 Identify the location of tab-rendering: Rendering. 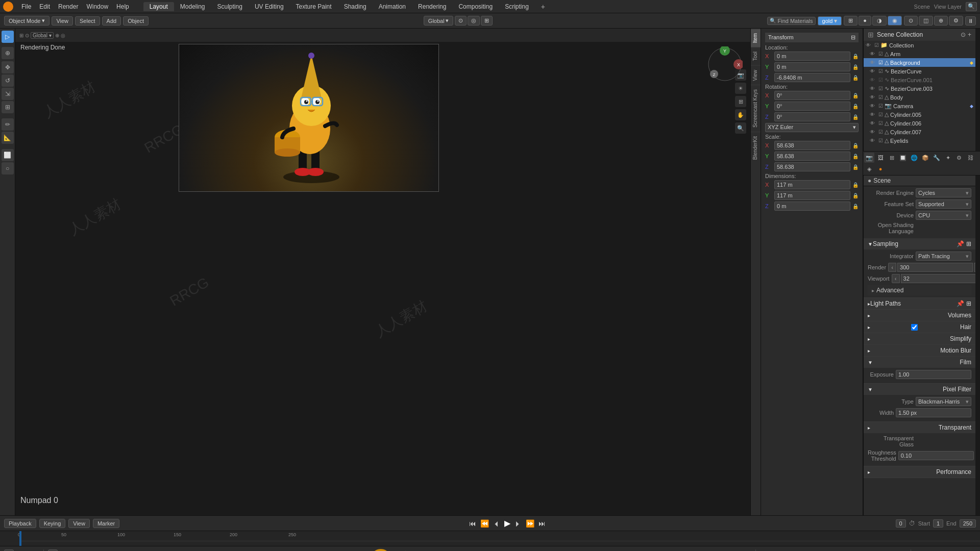
(432, 7).